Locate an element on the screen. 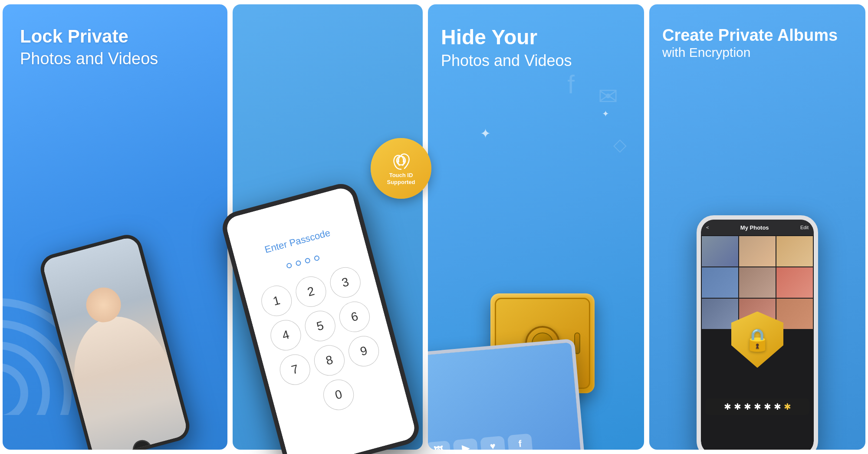 Image resolution: width=868 pixels, height=454 pixels. key-9: 9 is located at coordinates (364, 351).